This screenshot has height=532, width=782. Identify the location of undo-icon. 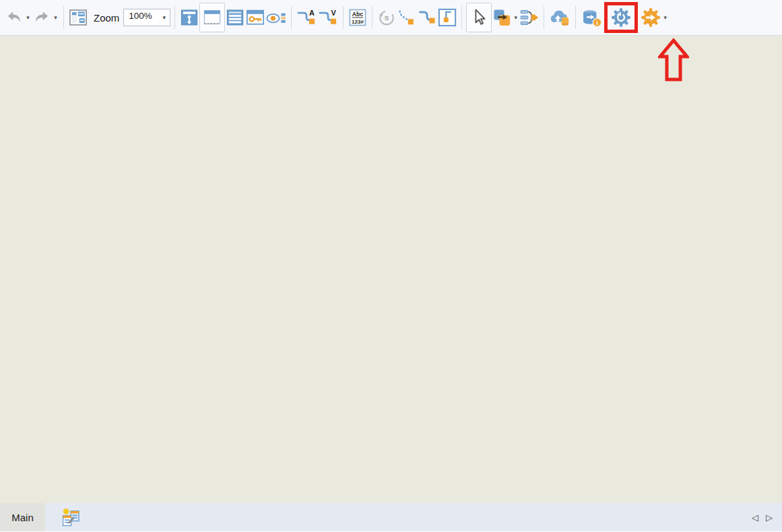
(14, 18).